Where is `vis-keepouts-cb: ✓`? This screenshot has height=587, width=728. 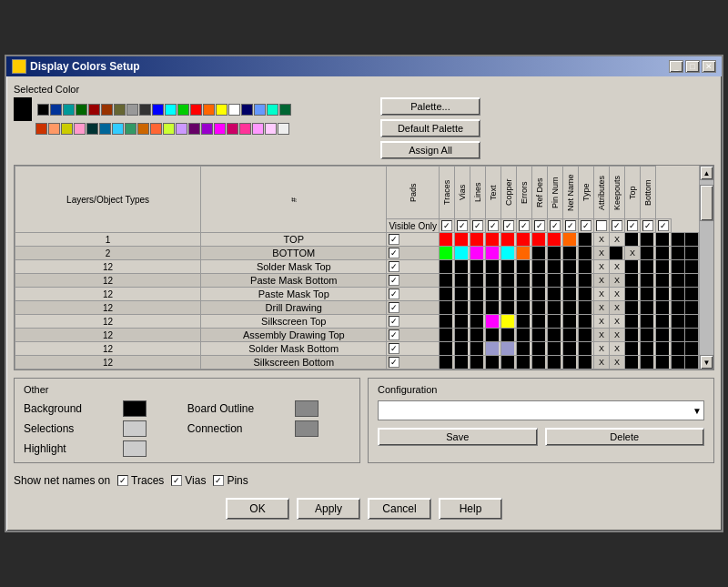 vis-keepouts-cb: ✓ is located at coordinates (633, 226).